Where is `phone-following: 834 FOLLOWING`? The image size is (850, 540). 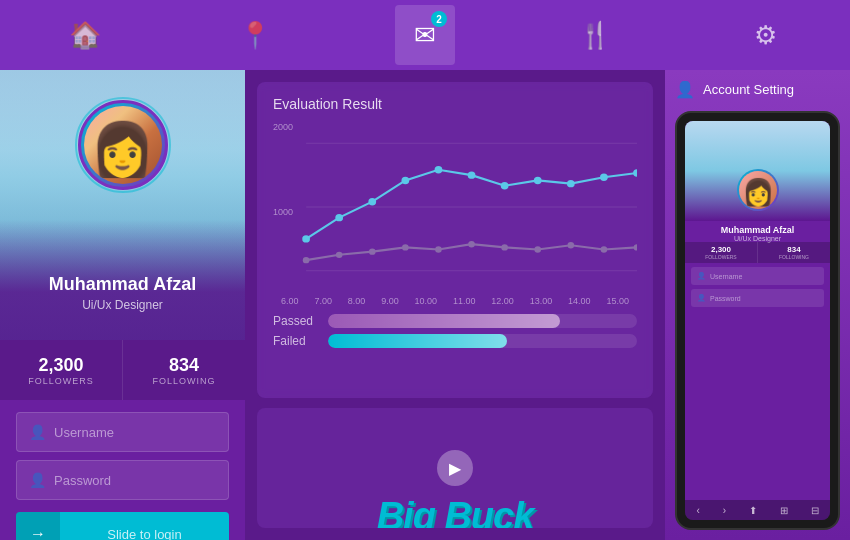
phone-following: 834 FOLLOWING is located at coordinates (794, 252).